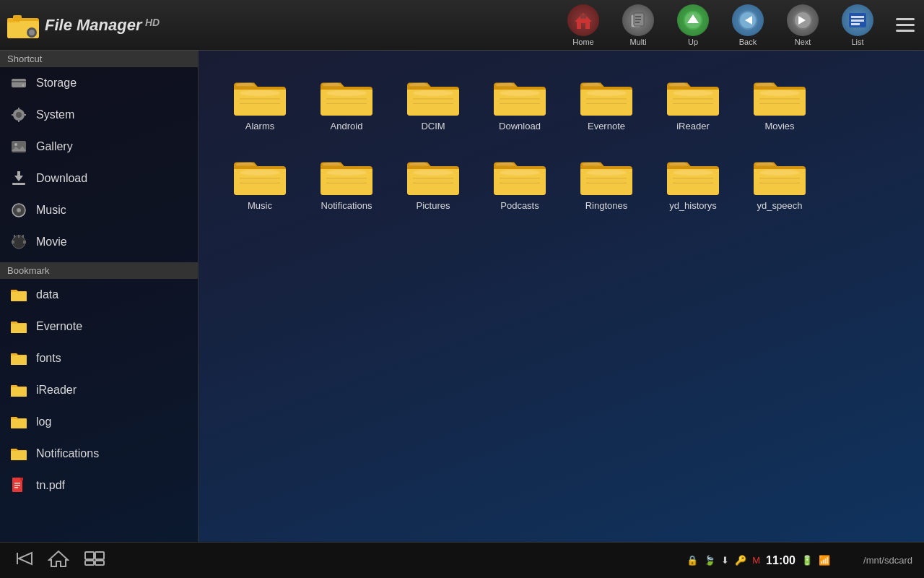  I want to click on sidebar-item-fonts: fonts, so click(99, 358).